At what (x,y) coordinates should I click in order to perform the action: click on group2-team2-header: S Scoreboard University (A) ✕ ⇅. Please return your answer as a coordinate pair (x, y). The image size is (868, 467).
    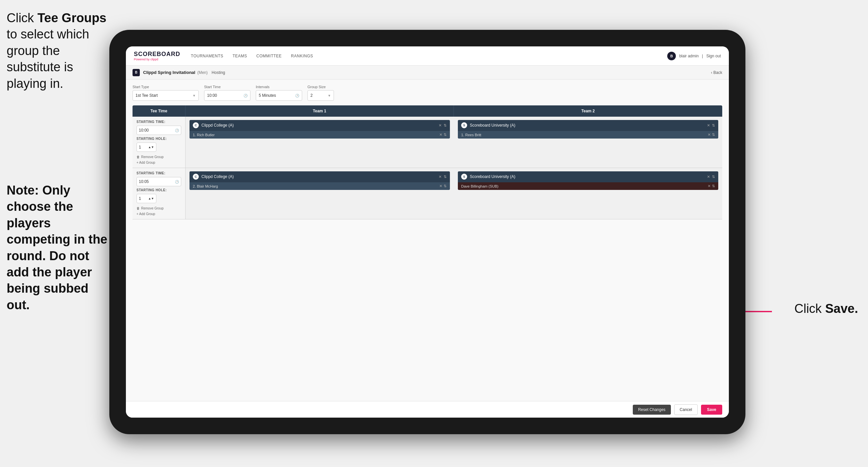
    Looking at the image, I should click on (588, 177).